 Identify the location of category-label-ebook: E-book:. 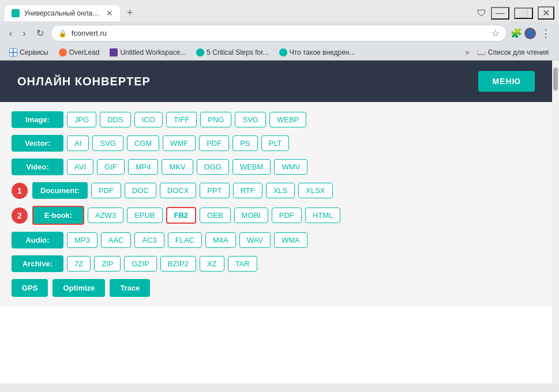
(58, 216).